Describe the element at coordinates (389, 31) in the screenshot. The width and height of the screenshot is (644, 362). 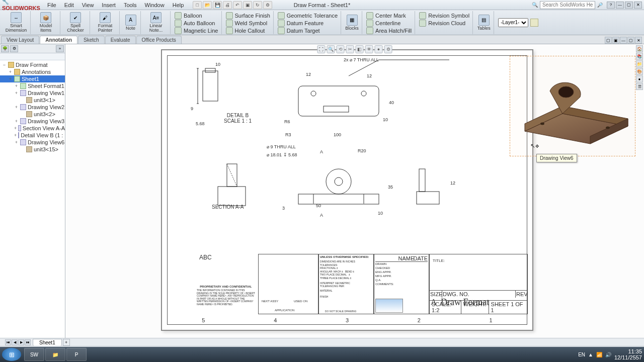
I see `area-hatch-button: Area Hatch/Fill` at that location.